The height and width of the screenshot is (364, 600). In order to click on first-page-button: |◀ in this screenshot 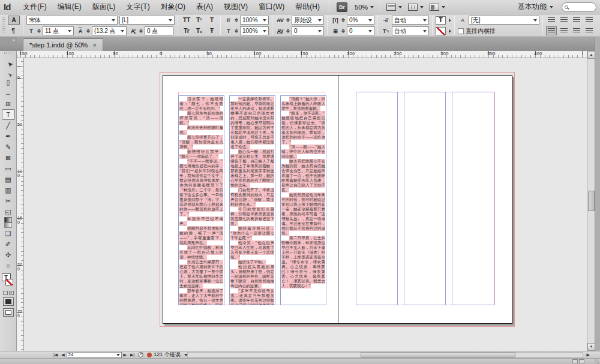, I will do `click(55, 355)`.